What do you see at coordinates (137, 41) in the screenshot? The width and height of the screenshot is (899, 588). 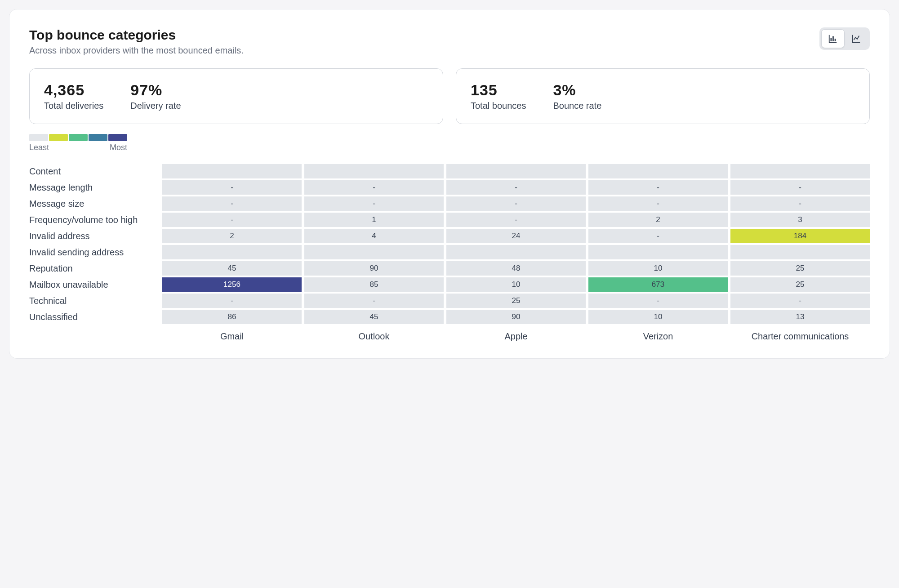 I see `header-text: Top bounce categories Across inbox provi…` at bounding box center [137, 41].